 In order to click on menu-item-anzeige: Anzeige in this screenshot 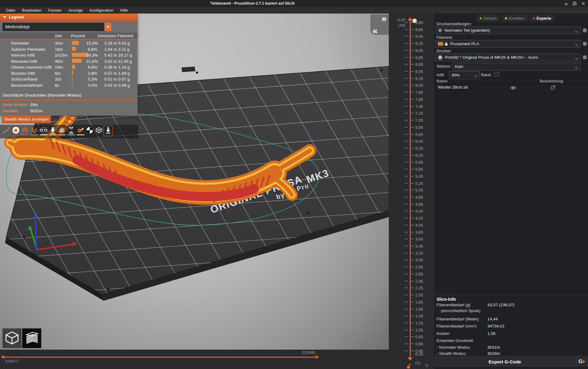, I will do `click(76, 10)`.